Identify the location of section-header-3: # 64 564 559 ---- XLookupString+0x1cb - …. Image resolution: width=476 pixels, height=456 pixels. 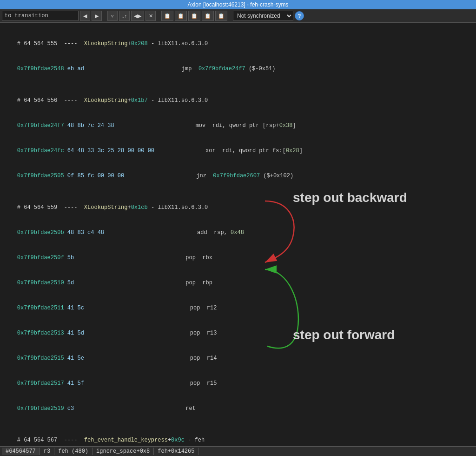
(238, 208).